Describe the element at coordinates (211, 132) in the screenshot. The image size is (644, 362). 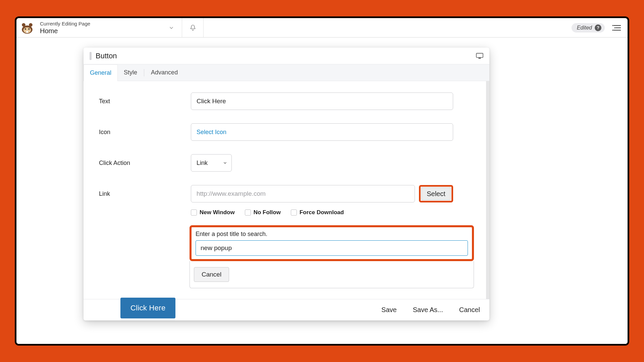
I see `select-icon-label: Select Icon` at that location.